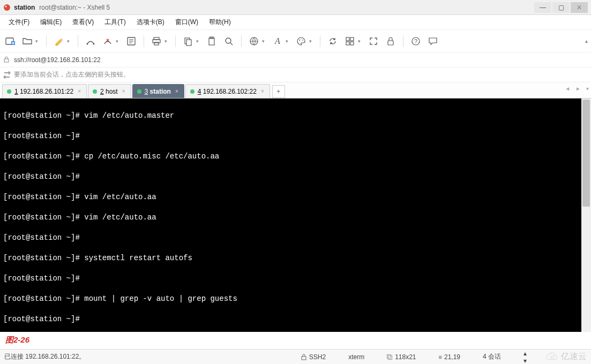 The height and width of the screenshot is (364, 591). What do you see at coordinates (44, 92) in the screenshot?
I see `tab-label: 1 192.168.26.101:22` at bounding box center [44, 92].